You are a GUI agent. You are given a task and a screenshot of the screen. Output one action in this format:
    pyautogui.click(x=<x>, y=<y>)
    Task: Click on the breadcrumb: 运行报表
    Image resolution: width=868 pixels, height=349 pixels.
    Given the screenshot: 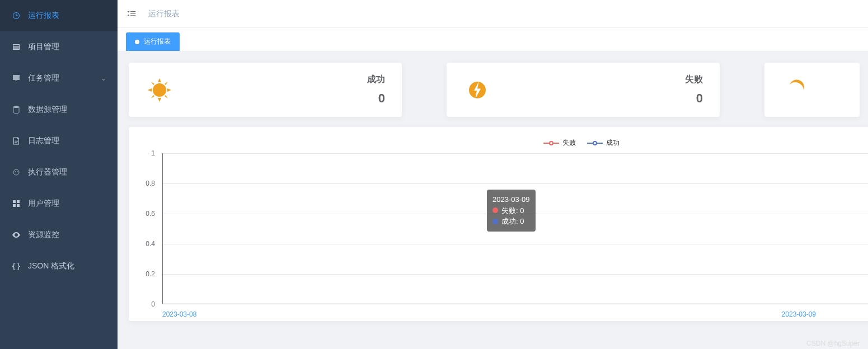 What is the action you would take?
    pyautogui.click(x=164, y=14)
    